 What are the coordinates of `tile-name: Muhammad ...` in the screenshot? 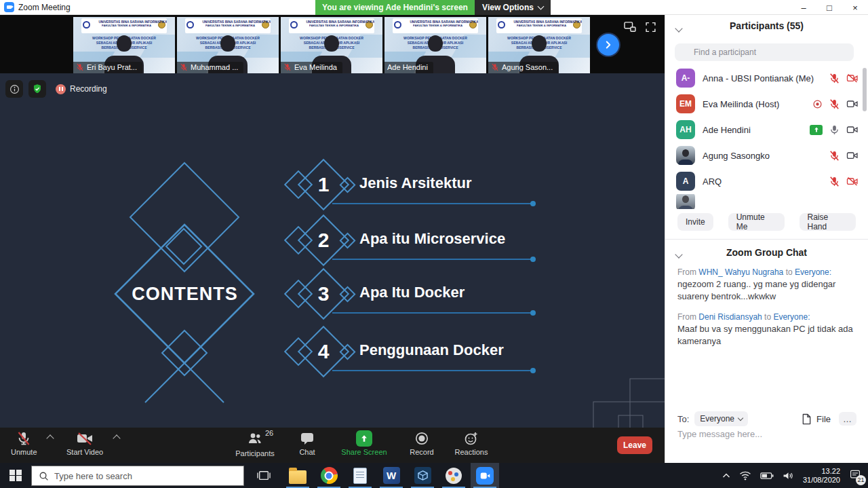 It's located at (214, 67).